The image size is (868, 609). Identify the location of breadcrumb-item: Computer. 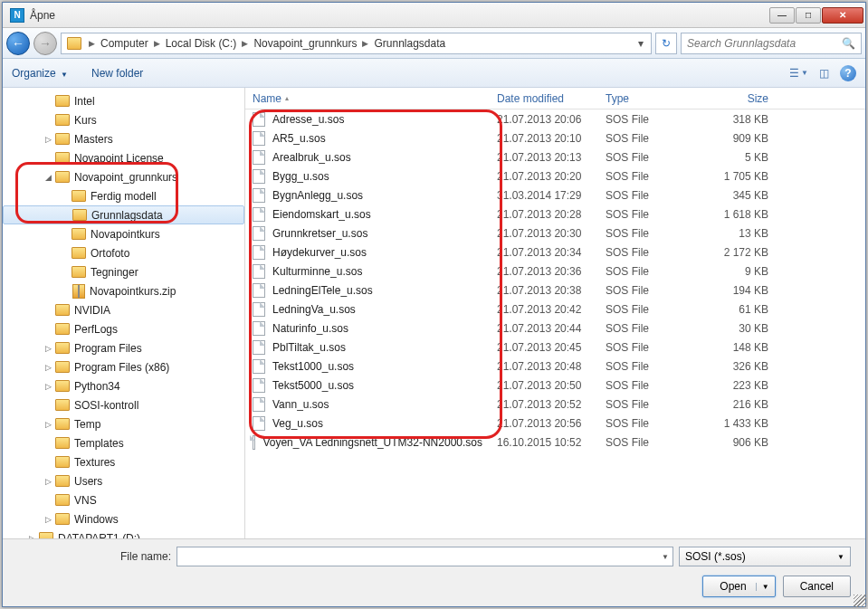
(125, 43).